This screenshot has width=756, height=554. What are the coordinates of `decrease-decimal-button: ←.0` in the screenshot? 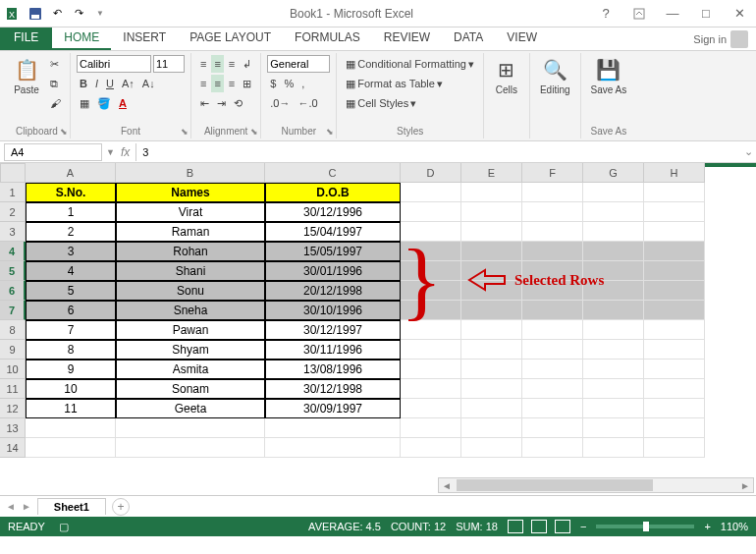 It's located at (307, 103).